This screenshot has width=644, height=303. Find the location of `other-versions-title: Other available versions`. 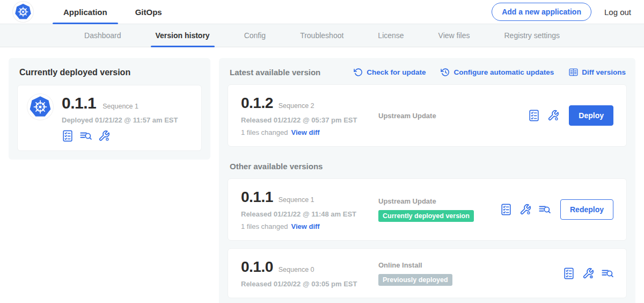

other-versions-title: Other available versions is located at coordinates (428, 167).